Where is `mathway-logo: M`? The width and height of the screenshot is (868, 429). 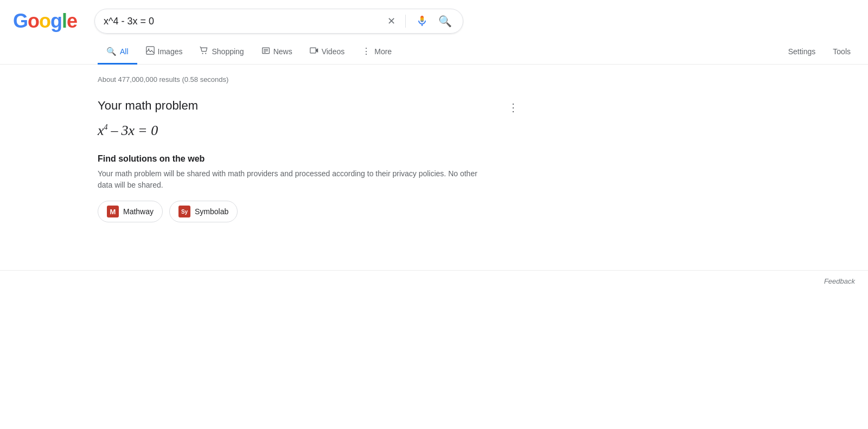
mathway-logo: M is located at coordinates (113, 212).